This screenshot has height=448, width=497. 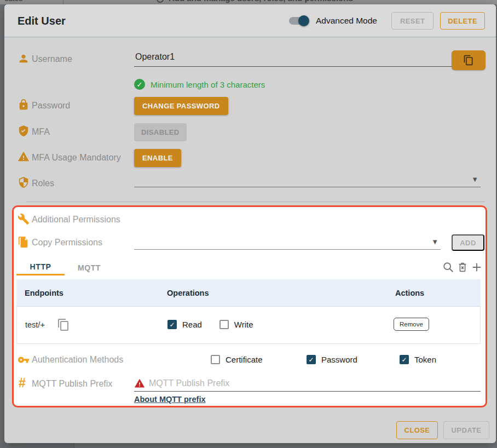 I want to click on background-sidebar-fragment: cates, so click(x=13, y=1).